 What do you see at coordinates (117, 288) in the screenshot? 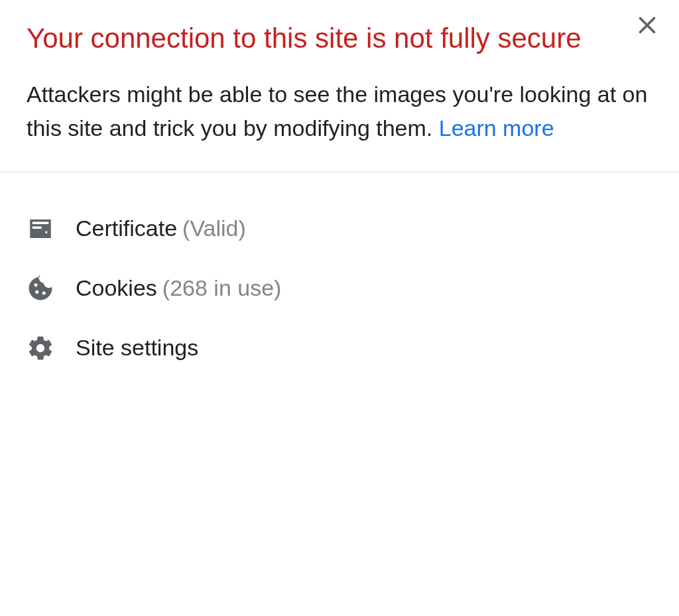
I see `cookies-label: Cookies` at bounding box center [117, 288].